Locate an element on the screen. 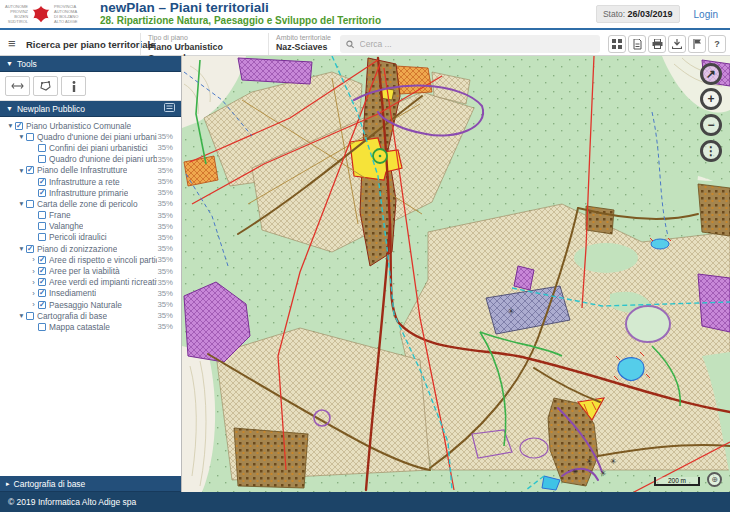  layer-tree-item: ›✓Paesaggio Naturale35% is located at coordinates (90, 304).